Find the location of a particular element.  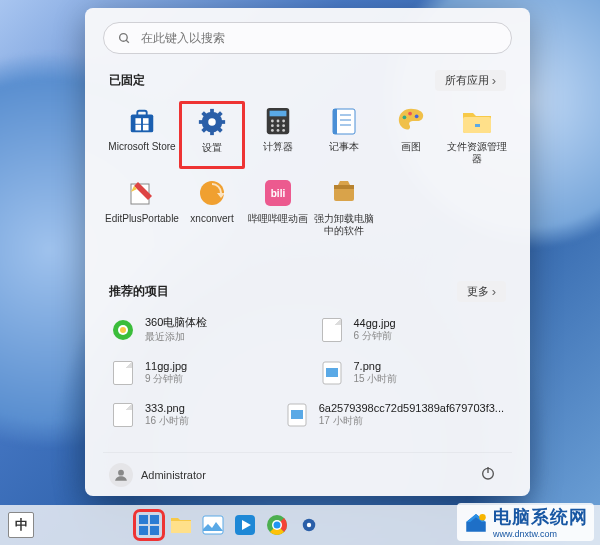

calculator-icon is located at coordinates (278, 121).